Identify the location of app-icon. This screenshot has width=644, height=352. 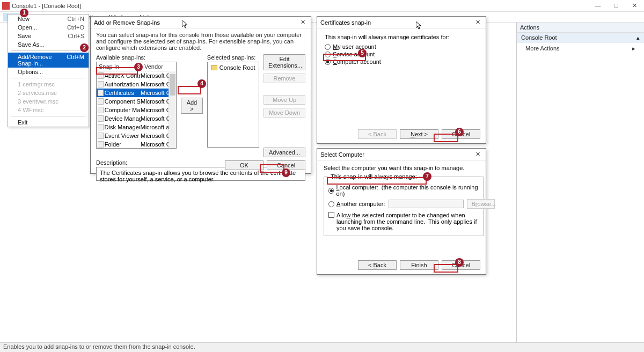
(6, 6).